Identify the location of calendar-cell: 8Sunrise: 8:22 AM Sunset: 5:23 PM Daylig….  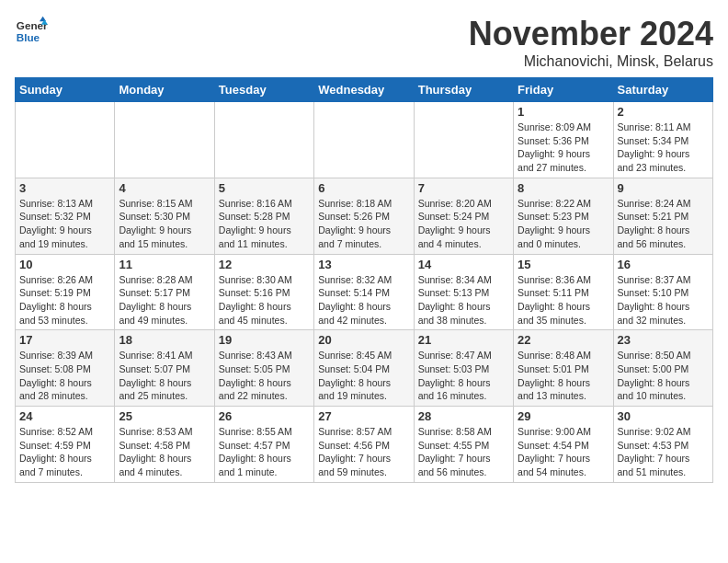
(563, 215).